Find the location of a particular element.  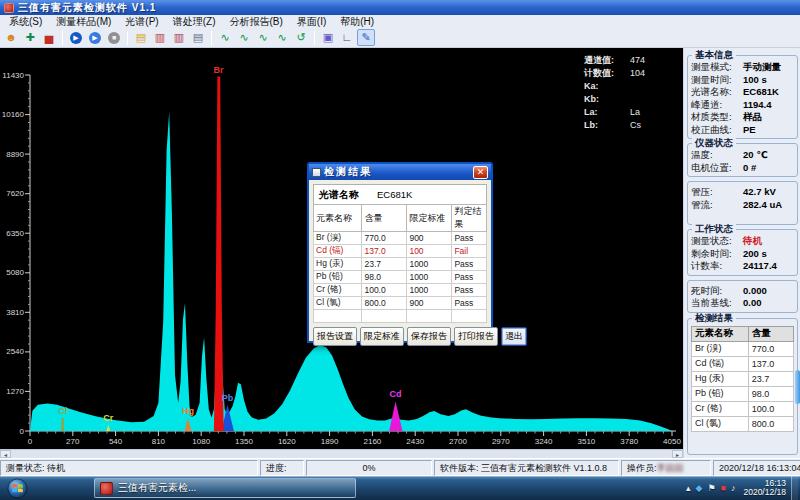

info-value: 282.4 uA is located at coordinates (762, 206).